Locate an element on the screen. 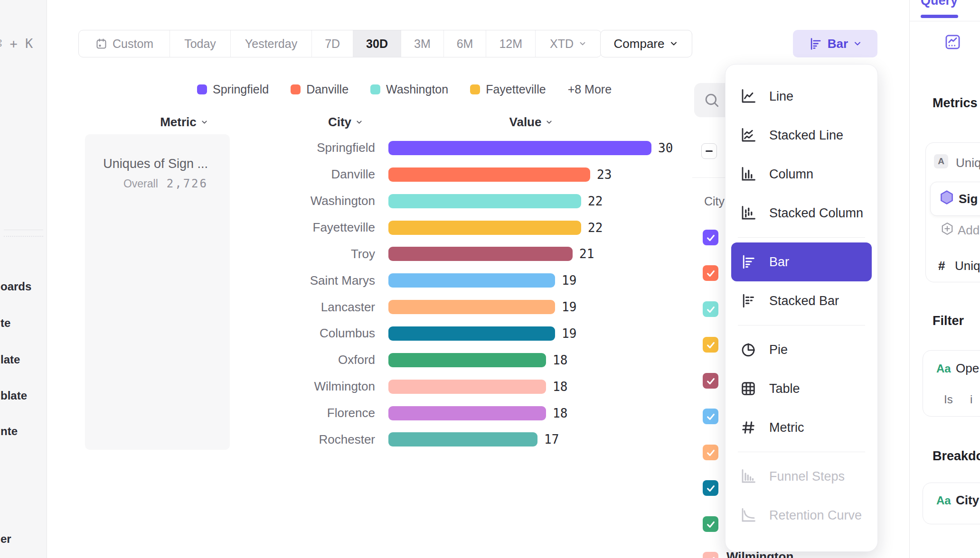 This screenshot has height=558, width=980. metric-name: Uniq is located at coordinates (968, 163).